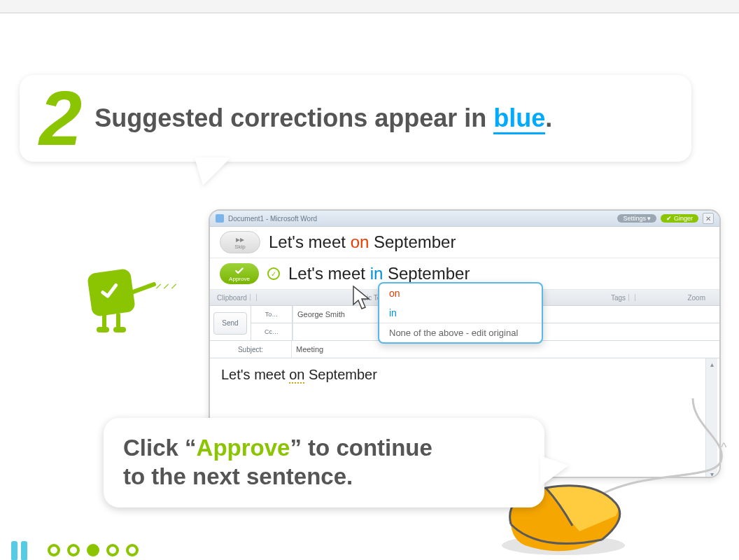  I want to click on suggestion-popup: on in None of the above - edit original, so click(460, 313).